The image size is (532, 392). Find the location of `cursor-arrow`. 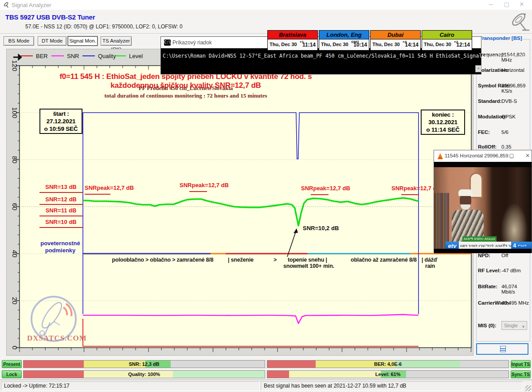

cursor-arrow is located at coordinates (17, 58).